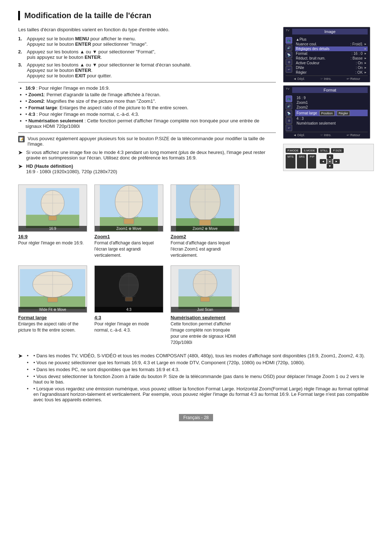 The height and width of the screenshot is (536, 392). What do you see at coordinates (196, 378) in the screenshot?
I see `bottom-note-arrow: ➤ • • Dans les modes TV, VIDÉO, S-VIDÉO …` at bounding box center [196, 378].